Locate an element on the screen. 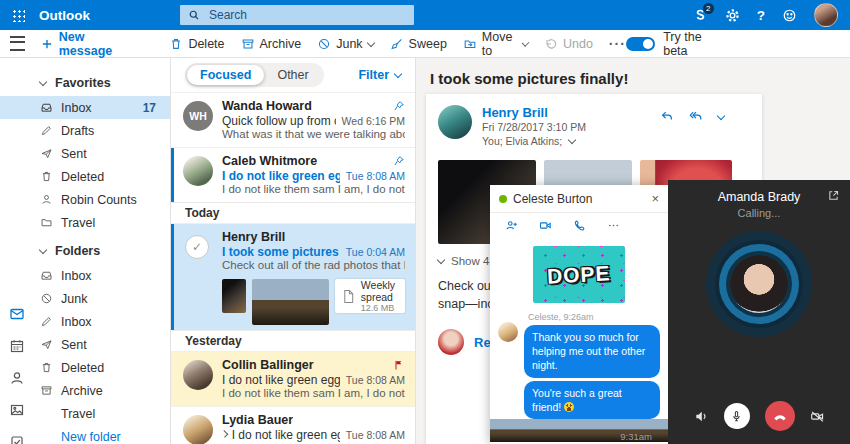 The width and height of the screenshot is (850, 444). sidebar-folder-inbox: Inbox is located at coordinates (85, 276).